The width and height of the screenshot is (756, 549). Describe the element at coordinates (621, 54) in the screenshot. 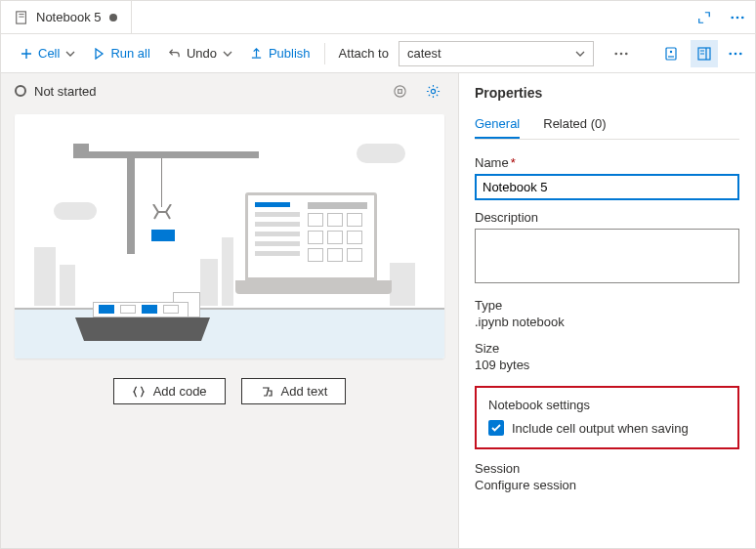

I see `toolbar-overflow-icon` at that location.